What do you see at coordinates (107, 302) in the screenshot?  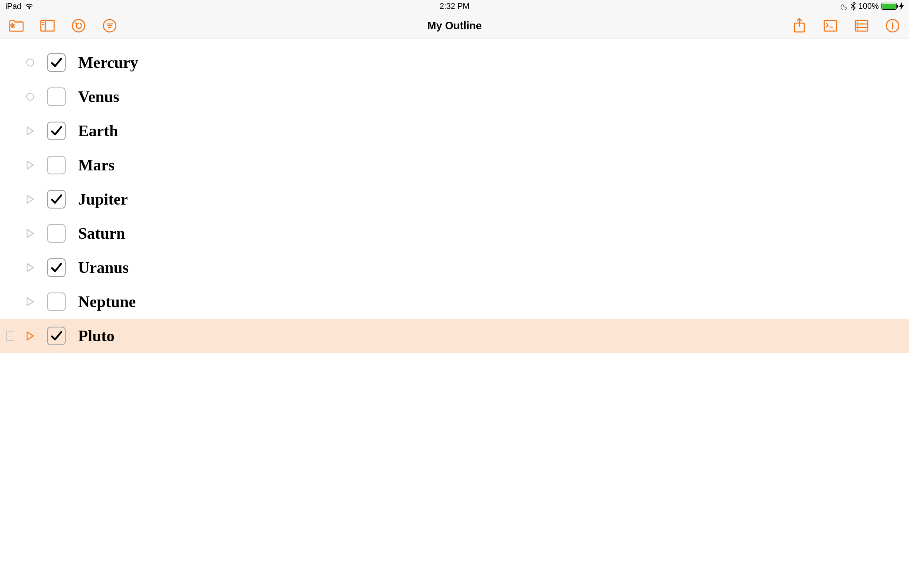 I see `row-label: Neptune` at bounding box center [107, 302].